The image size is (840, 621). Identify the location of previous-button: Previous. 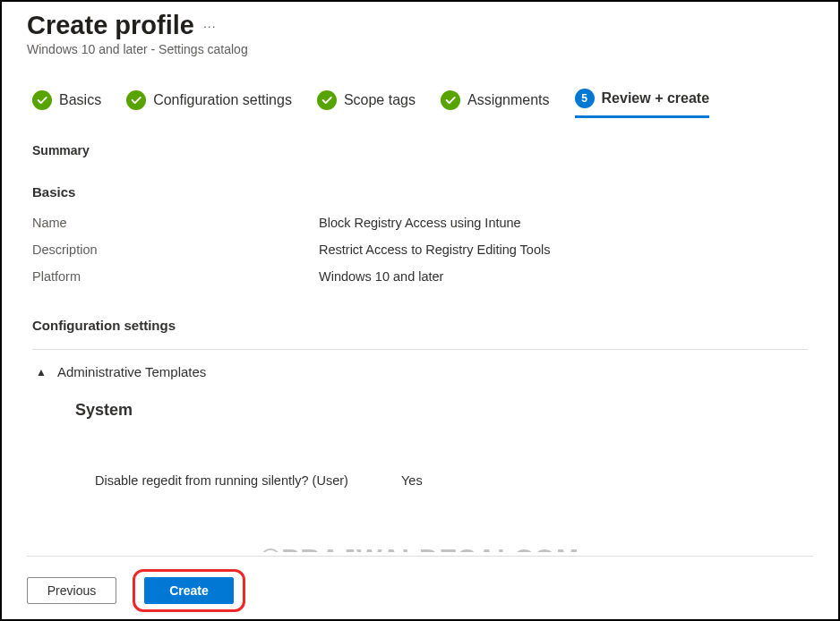
(72, 591).